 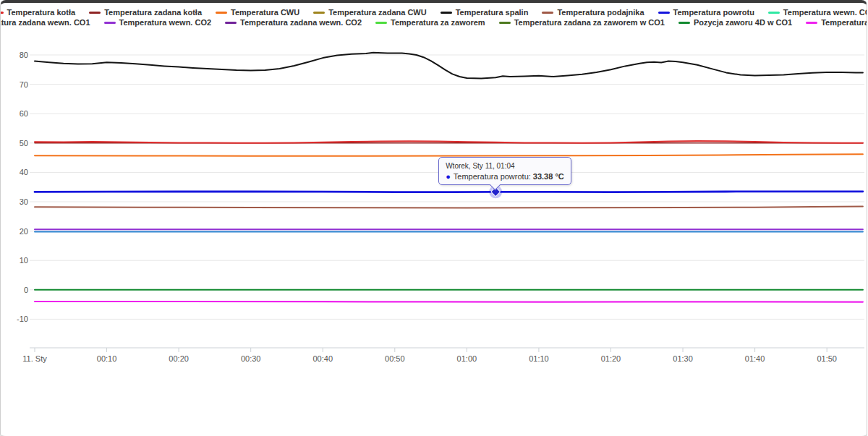 I want to click on legend-item-label: Temperatura zadana wewn. CO2, so click(x=301, y=22).